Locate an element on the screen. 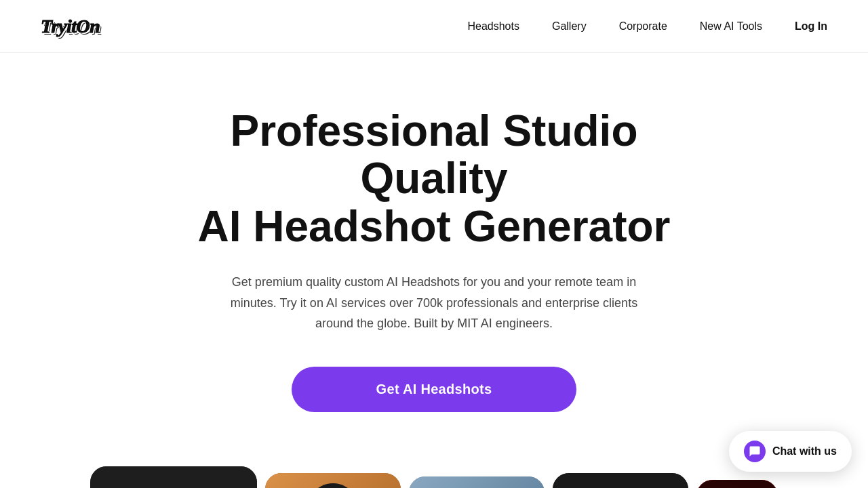 Image resolution: width=868 pixels, height=488 pixels. nav-item-new-ai-tools: New AI Tools is located at coordinates (731, 26).